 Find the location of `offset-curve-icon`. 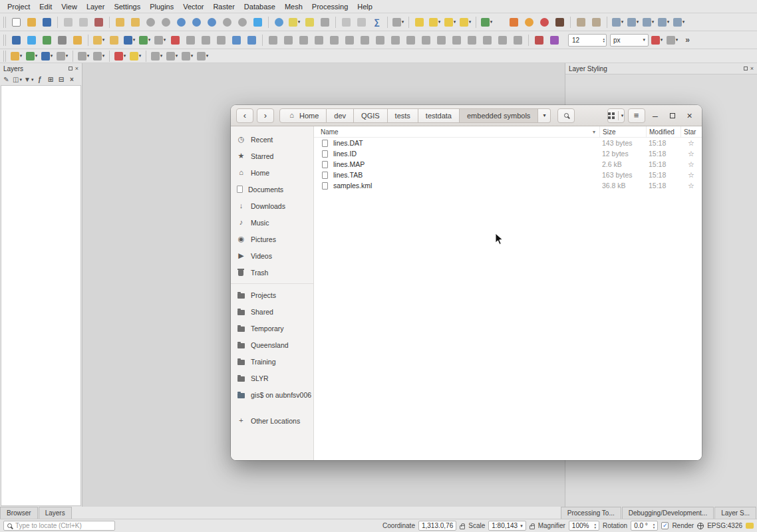

offset-curve-icon is located at coordinates (411, 40).